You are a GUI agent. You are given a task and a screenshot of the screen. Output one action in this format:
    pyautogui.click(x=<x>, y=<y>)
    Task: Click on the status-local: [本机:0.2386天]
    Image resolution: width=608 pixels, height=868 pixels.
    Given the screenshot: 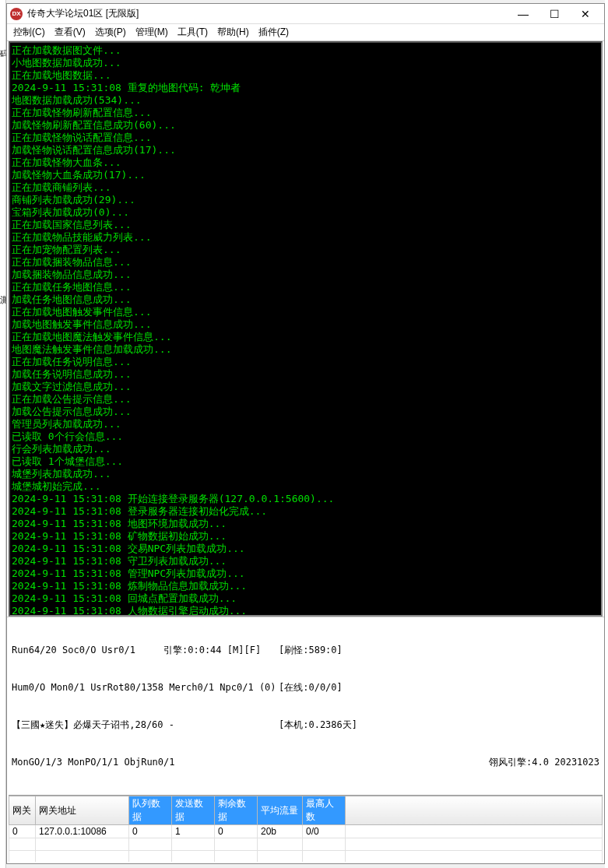 What is the action you would take?
    pyautogui.click(x=439, y=725)
    